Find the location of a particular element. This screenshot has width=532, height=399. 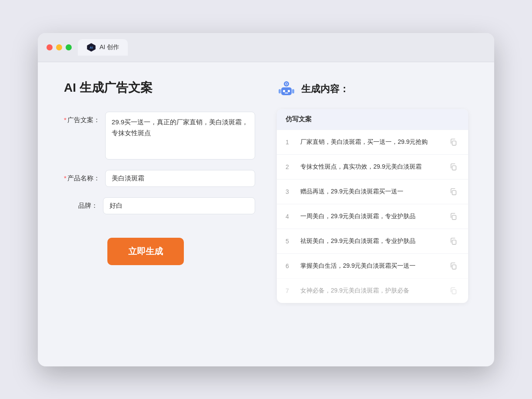

row-num: 6 is located at coordinates (290, 266).